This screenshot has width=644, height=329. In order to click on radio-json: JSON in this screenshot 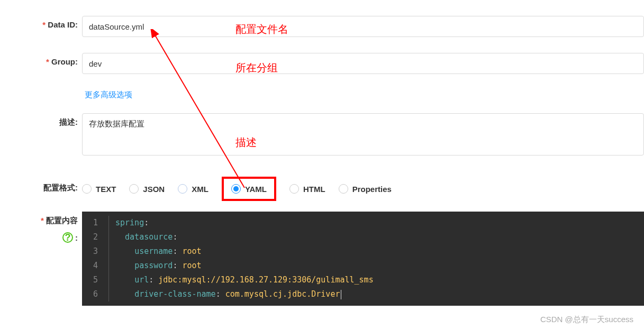, I will do `click(147, 189)`.